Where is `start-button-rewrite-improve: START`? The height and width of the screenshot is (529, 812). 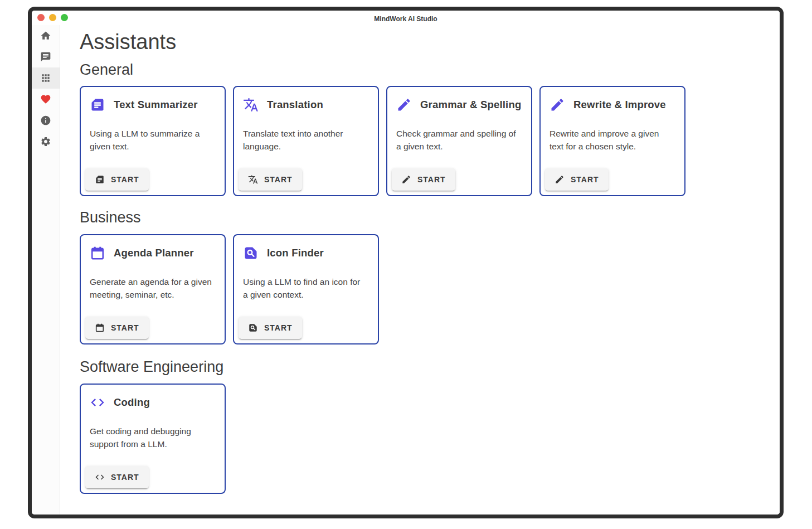 start-button-rewrite-improve: START is located at coordinates (577, 179).